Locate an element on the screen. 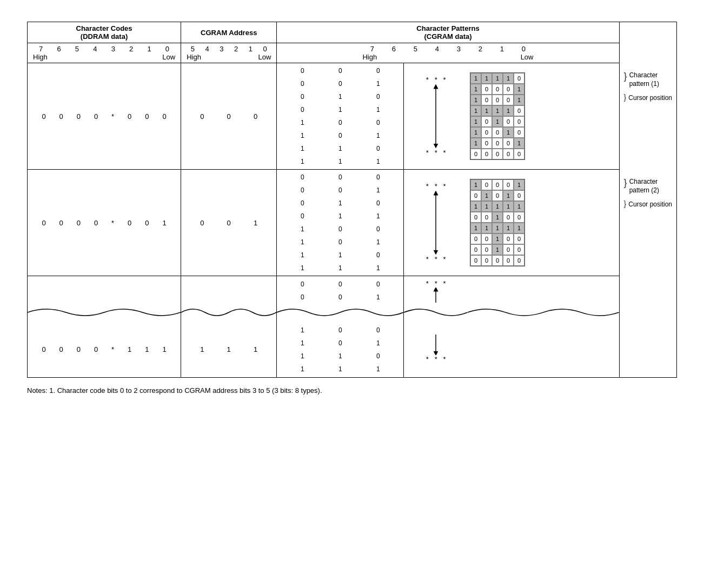 This screenshot has height=588, width=704. cgram-low-label: Low is located at coordinates (265, 57).